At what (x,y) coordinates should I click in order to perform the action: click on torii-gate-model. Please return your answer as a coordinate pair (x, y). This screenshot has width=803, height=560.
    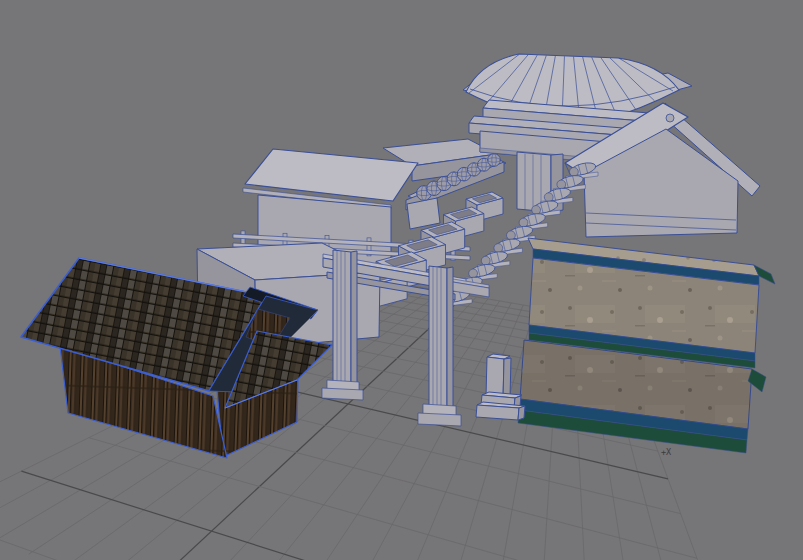
    Looking at the image, I should click on (406, 338).